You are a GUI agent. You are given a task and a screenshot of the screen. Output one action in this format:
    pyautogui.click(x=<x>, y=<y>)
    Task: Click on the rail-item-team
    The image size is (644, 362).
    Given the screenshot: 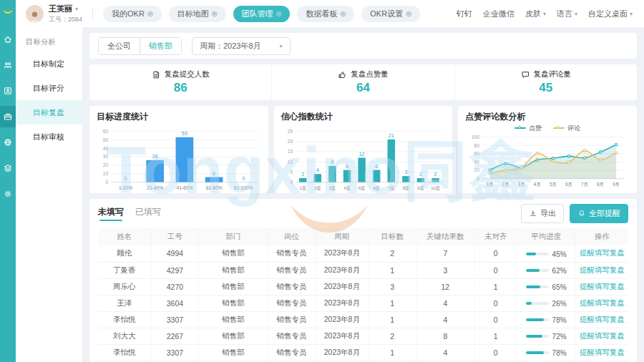 What is the action you would take?
    pyautogui.click(x=8, y=65)
    